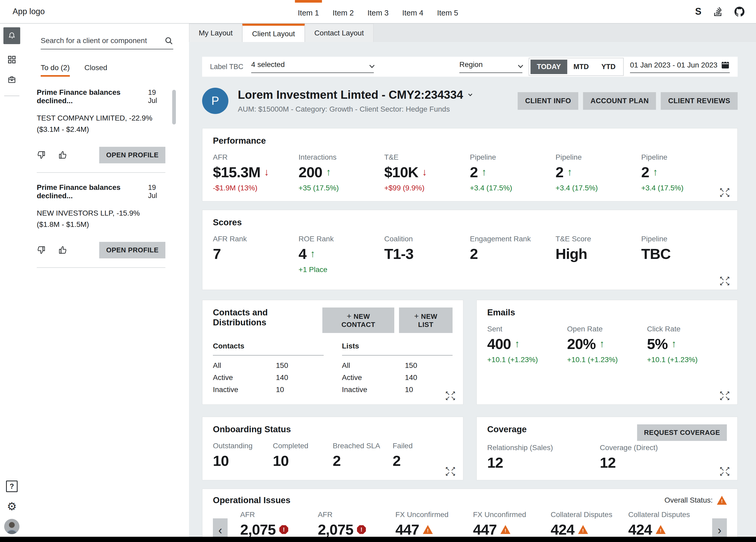 This screenshot has height=542, width=756. What do you see at coordinates (12, 59) in the screenshot?
I see `grid-icon` at bounding box center [12, 59].